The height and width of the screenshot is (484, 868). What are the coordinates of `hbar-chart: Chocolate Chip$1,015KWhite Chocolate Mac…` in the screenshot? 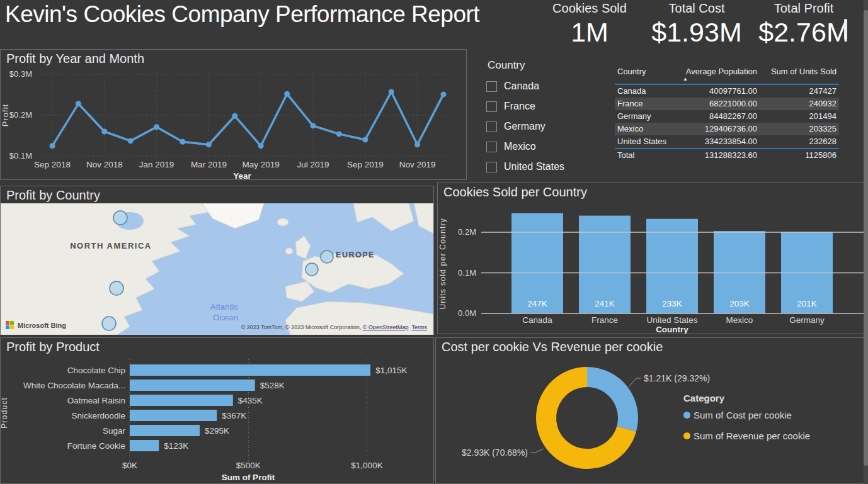 It's located at (217, 410).